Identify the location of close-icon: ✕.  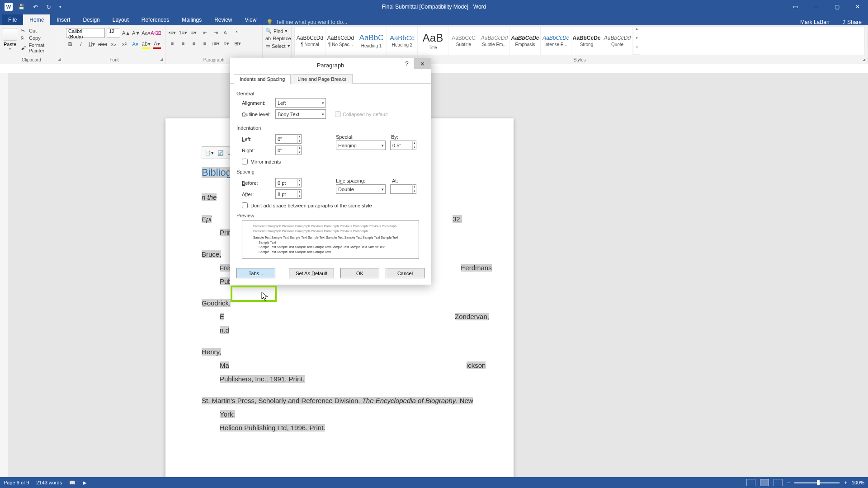
(858, 7).